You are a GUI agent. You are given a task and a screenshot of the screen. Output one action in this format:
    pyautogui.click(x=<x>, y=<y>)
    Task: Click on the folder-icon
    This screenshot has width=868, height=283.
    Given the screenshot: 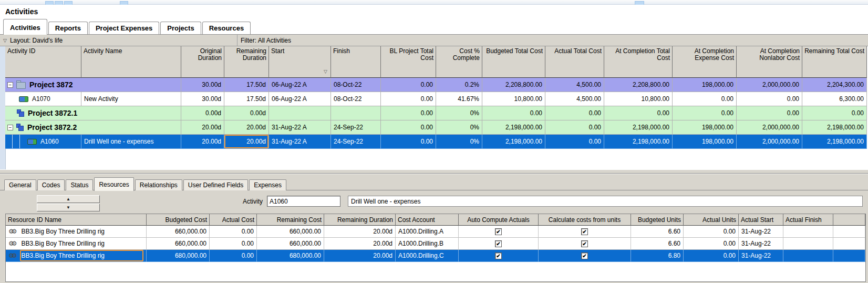 What is the action you would take?
    pyautogui.click(x=21, y=85)
    